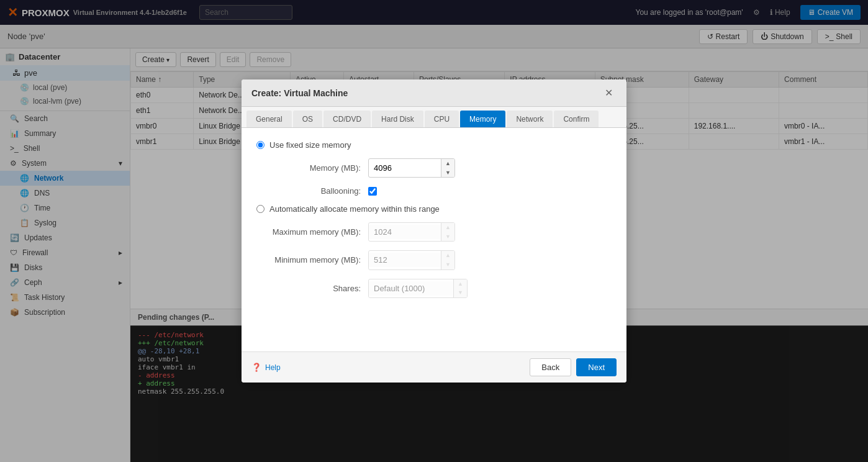 The width and height of the screenshot is (868, 462). What do you see at coordinates (434, 191) in the screenshot?
I see `ballooning-row: Ballooning:` at bounding box center [434, 191].